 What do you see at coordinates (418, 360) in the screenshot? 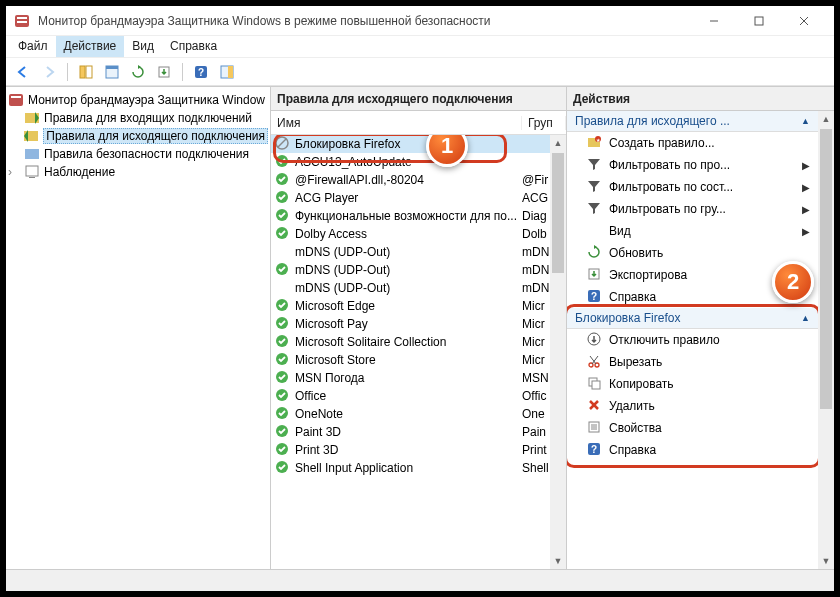
I see `rule-row: Microsoft StoreMicr` at bounding box center [418, 360].